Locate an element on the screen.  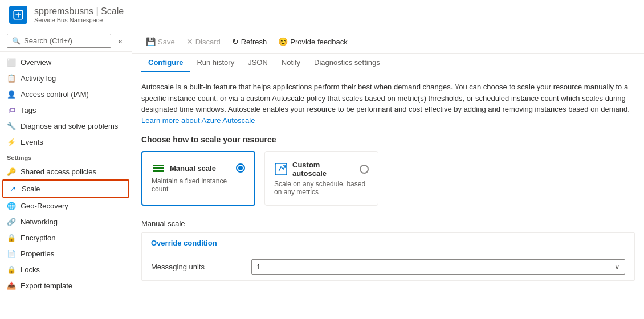
shared-access-icon: 🔑 is located at coordinates (11, 171).